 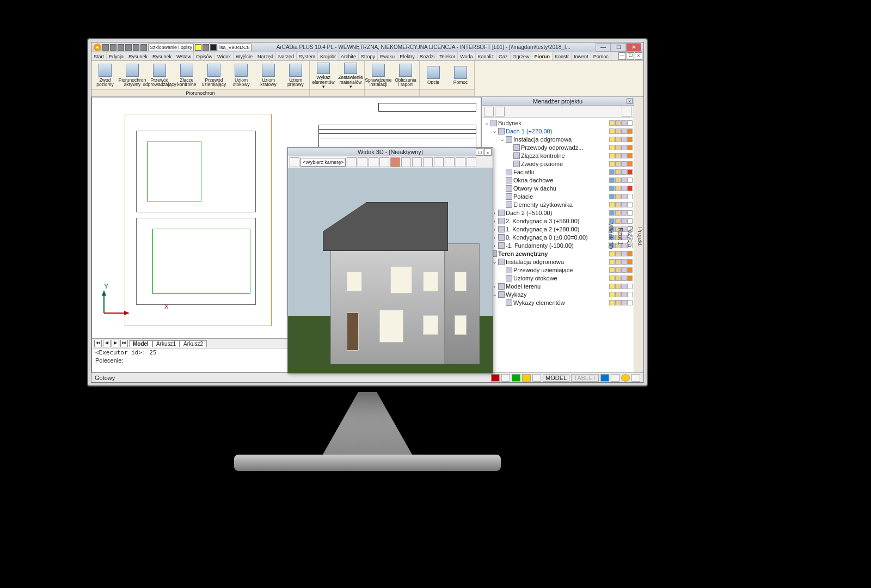 I want to click on status-polar-icon, so click(x=526, y=378).